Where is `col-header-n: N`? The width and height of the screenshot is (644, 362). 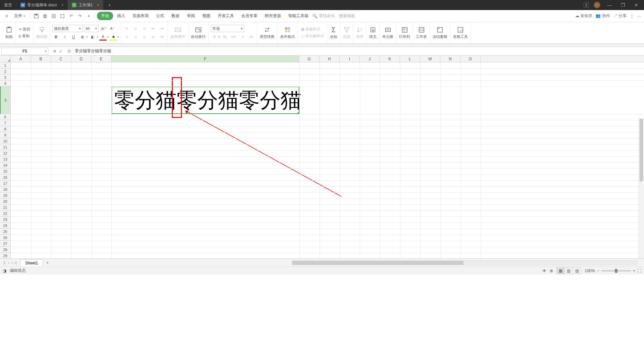 col-header-n: N is located at coordinates (450, 59).